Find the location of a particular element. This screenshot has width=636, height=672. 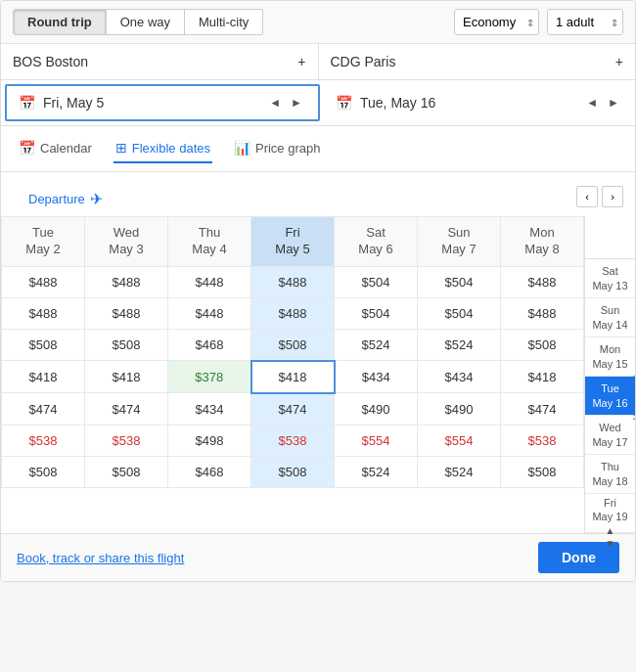

scroll-up-btn: ▲ is located at coordinates (611, 530).